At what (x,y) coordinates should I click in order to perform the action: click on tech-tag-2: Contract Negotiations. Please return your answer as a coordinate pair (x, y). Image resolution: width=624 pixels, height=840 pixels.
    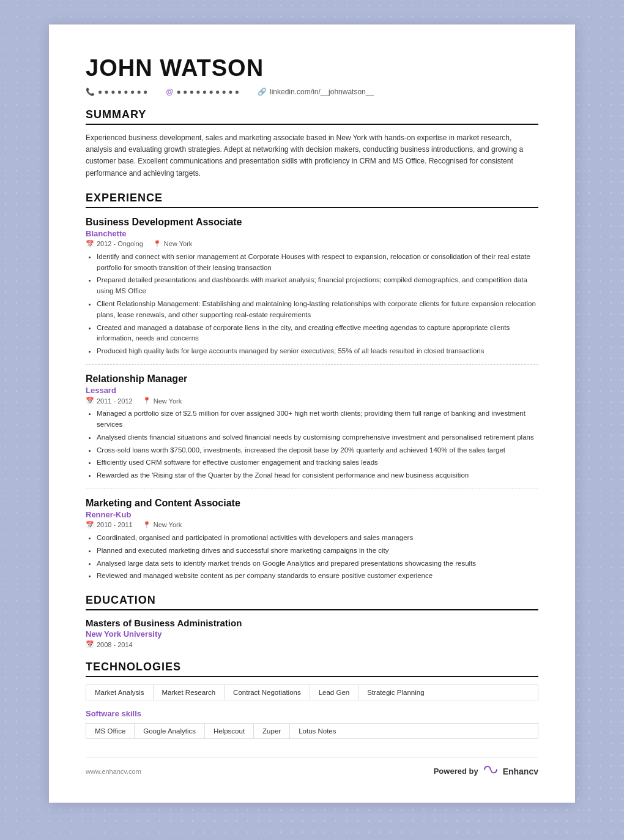
    Looking at the image, I should click on (267, 692).